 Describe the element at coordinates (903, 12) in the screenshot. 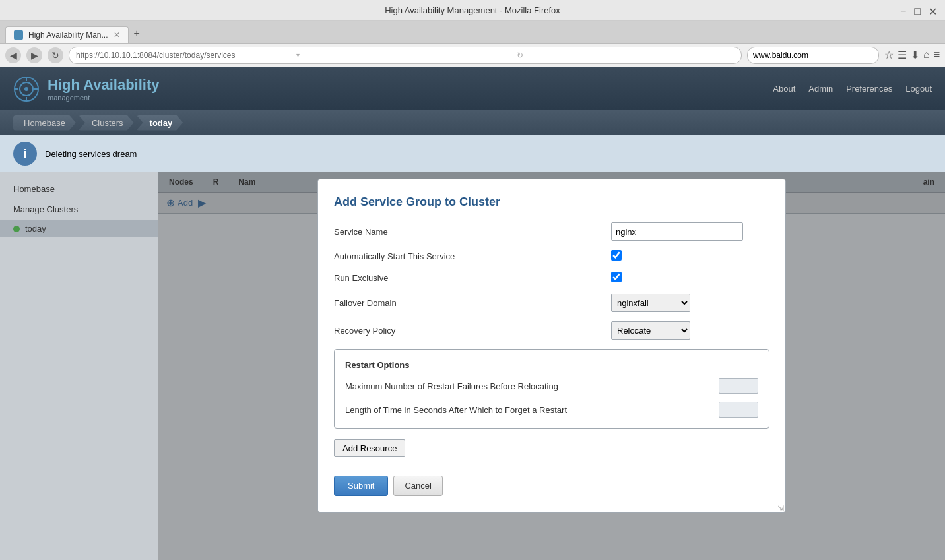

I see `minimize-button: −` at that location.